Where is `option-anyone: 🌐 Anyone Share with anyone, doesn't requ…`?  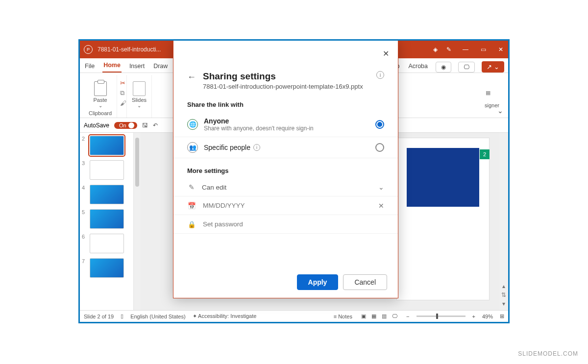
option-anyone: 🌐 Anyone Share with anyone, doesn't requ… is located at coordinates (286, 124).